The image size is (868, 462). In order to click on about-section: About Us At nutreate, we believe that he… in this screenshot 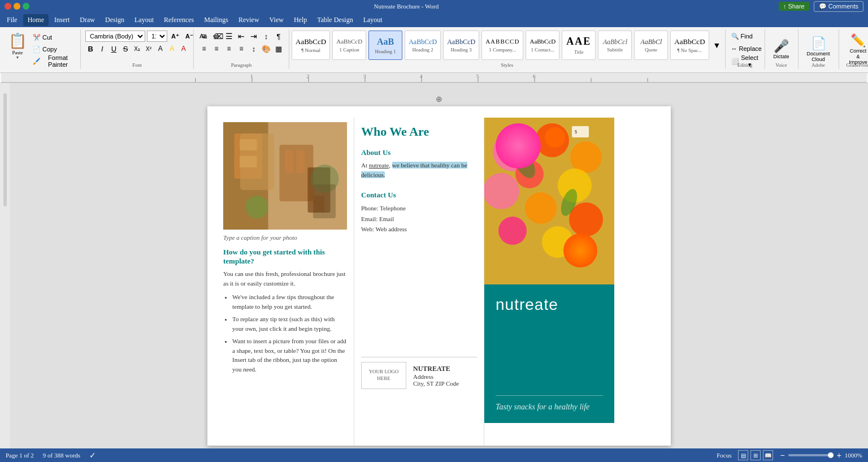, I will do `click(419, 164)`.